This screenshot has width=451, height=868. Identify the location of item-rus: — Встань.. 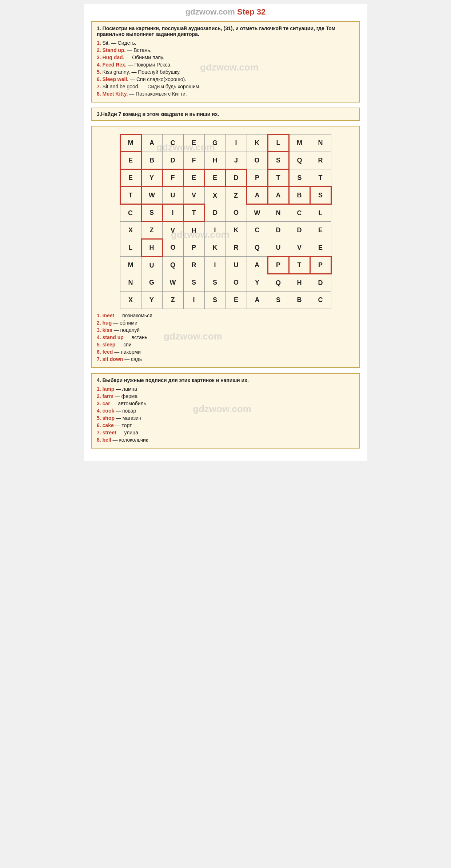
(139, 50).